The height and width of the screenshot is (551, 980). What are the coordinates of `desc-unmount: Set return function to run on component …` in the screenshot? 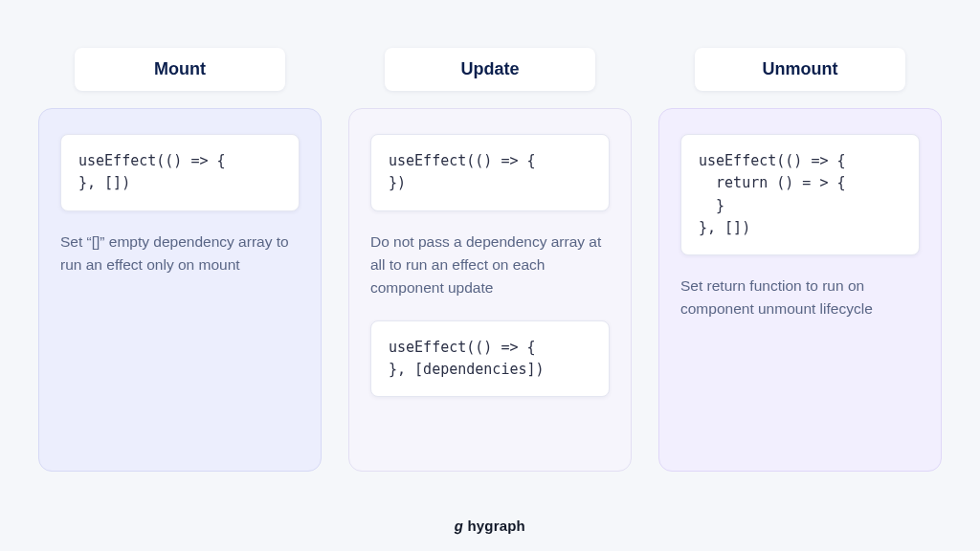 It's located at (800, 298).